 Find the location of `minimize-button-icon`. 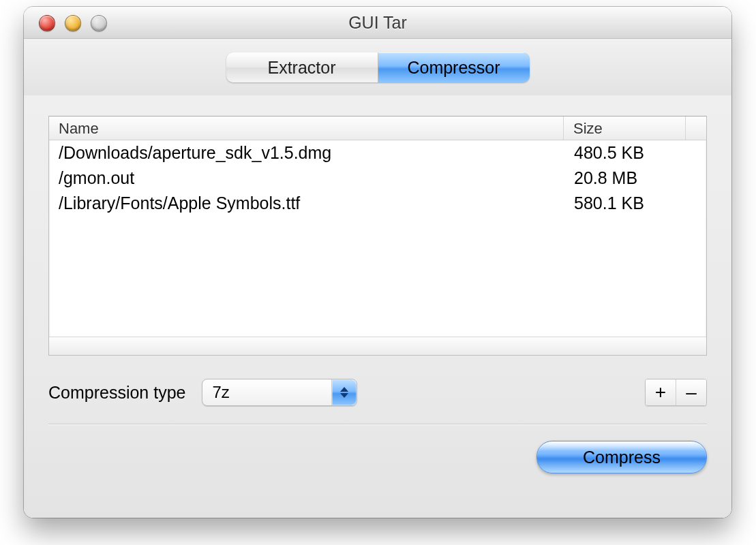

minimize-button-icon is located at coordinates (73, 23).